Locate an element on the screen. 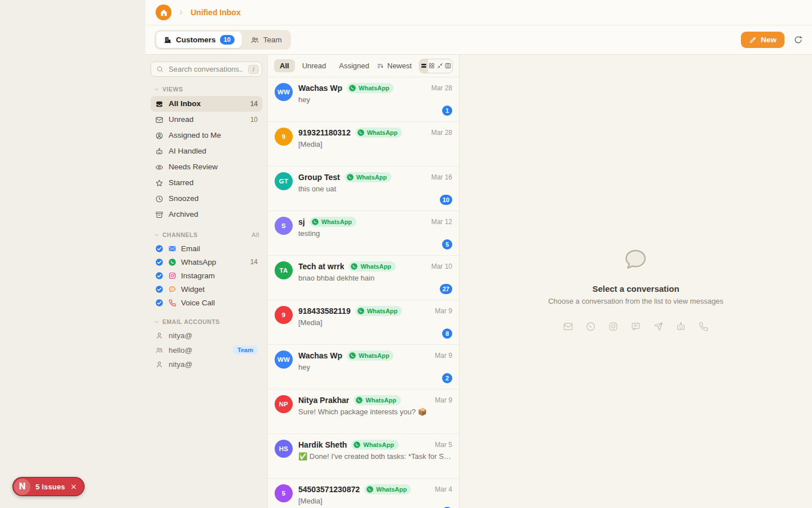 Image resolution: width=812 pixels, height=508 pixels. email-accounts-header-label: EMAIL ACCOUNTS is located at coordinates (191, 322).